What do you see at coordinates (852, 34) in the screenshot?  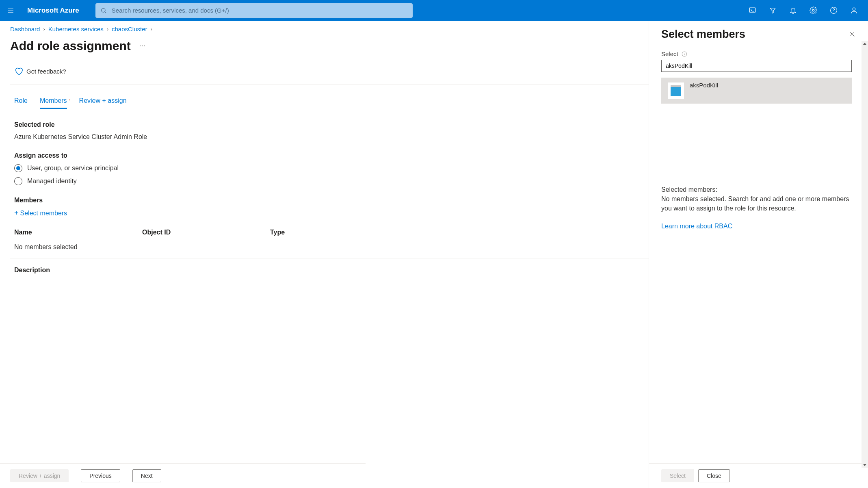 I see `close-icon` at bounding box center [852, 34].